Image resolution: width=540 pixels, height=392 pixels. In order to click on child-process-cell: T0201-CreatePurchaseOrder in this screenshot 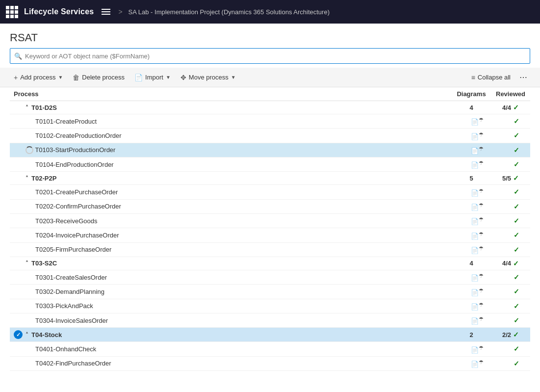, I will do `click(231, 192)`.